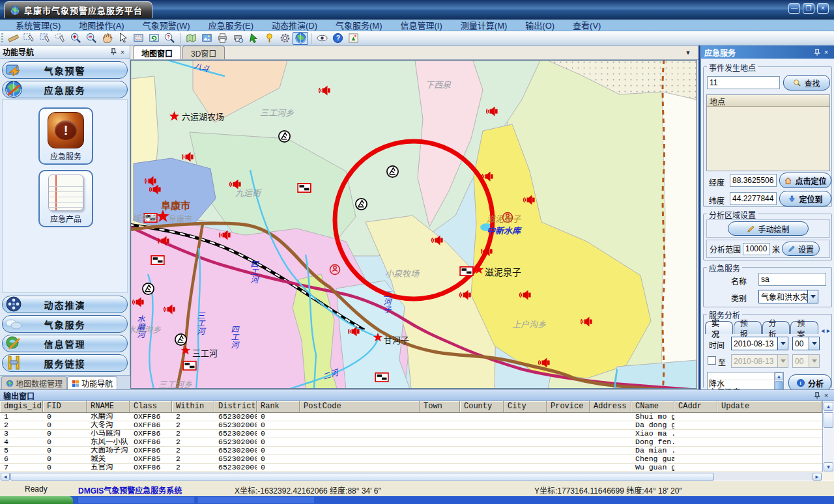 The width and height of the screenshot is (834, 504). I want to click on export-image-icon, so click(353, 38).